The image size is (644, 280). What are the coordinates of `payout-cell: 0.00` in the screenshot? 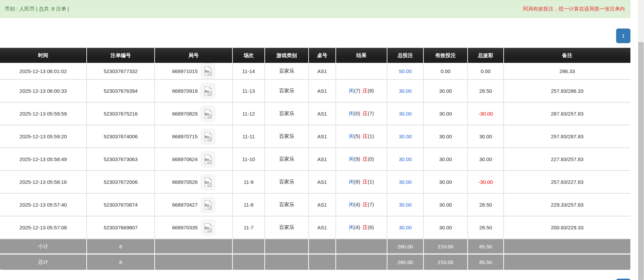 It's located at (486, 71).